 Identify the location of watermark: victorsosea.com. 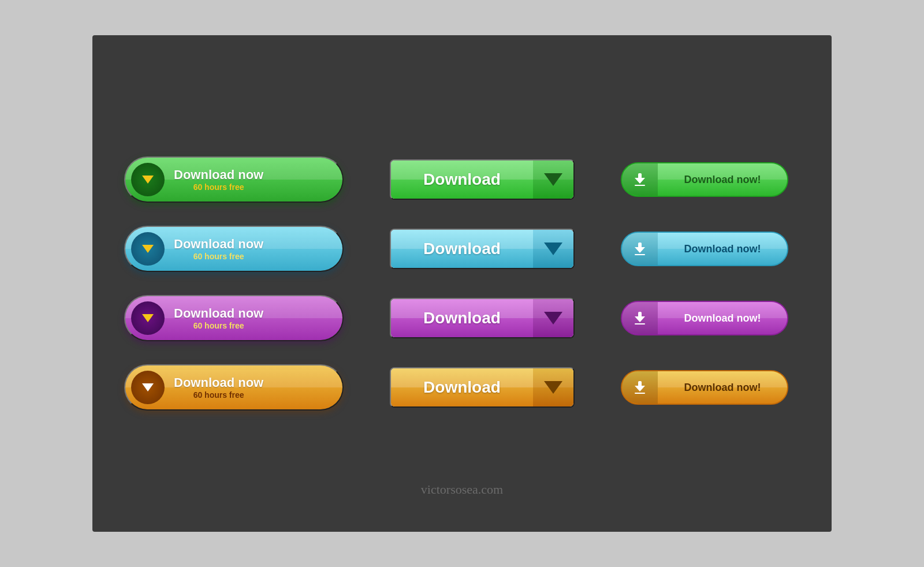
(462, 490).